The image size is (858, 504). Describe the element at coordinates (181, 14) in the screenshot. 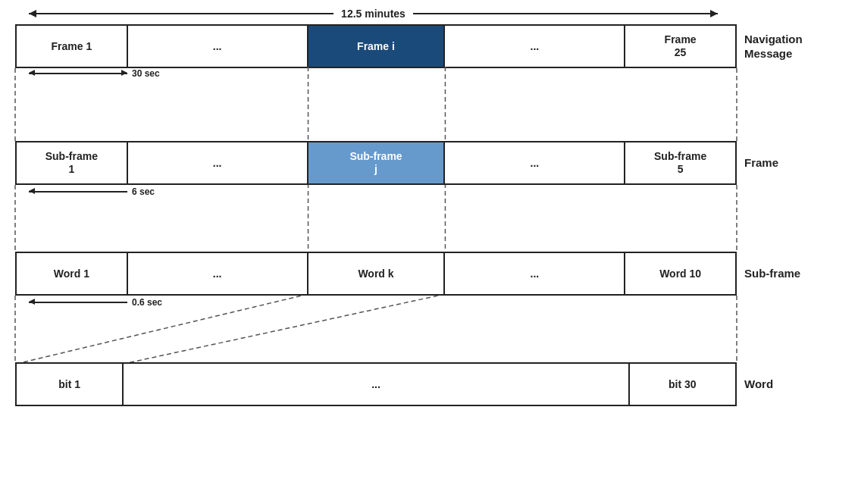

I see `arrow-left-tip` at that location.